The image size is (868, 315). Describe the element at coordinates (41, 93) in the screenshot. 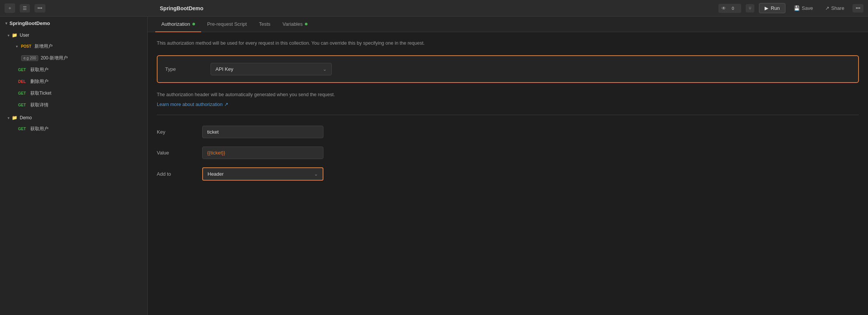

I see `get-ticket-label: 获取Ticket` at that location.